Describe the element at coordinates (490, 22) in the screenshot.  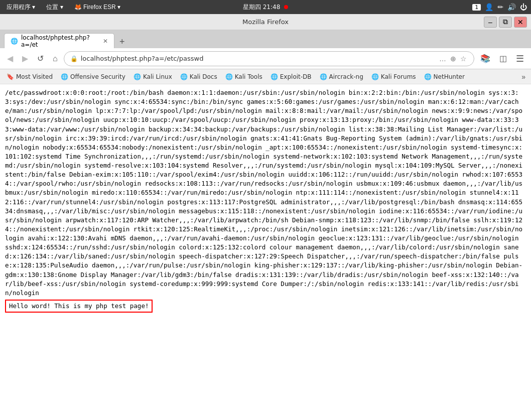
I see `minimize-button: –` at that location.